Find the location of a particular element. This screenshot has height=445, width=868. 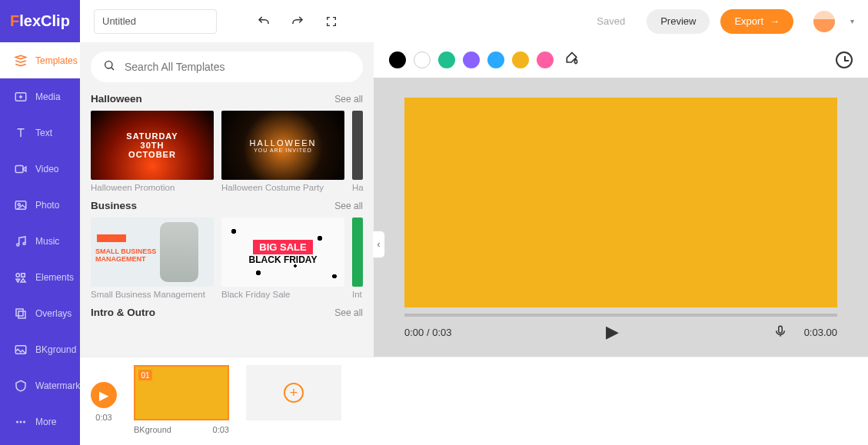

template-thumb: BIG SALE BLACK FRIDAY is located at coordinates (283, 252).